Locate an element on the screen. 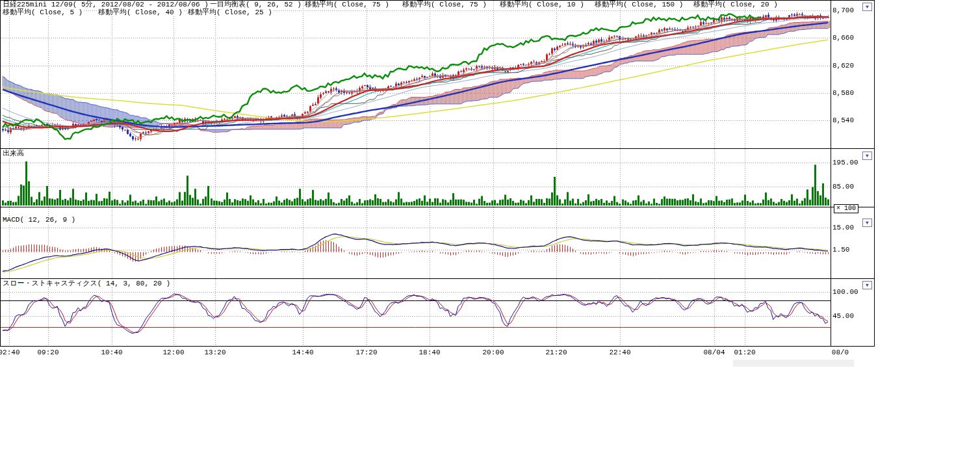  legend-item: 日経225mini 12/09( 5分, 2012/08/02 - 2012/0… is located at coordinates (105, 5).